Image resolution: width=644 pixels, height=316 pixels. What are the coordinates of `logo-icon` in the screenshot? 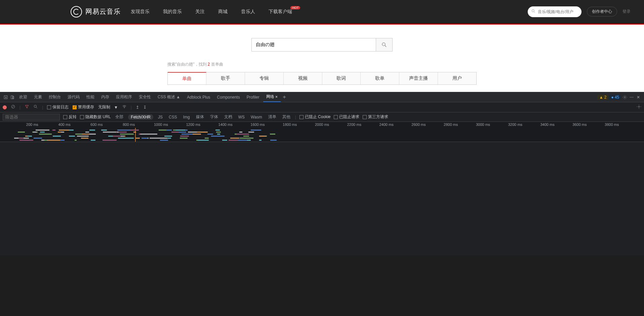 It's located at (76, 12).